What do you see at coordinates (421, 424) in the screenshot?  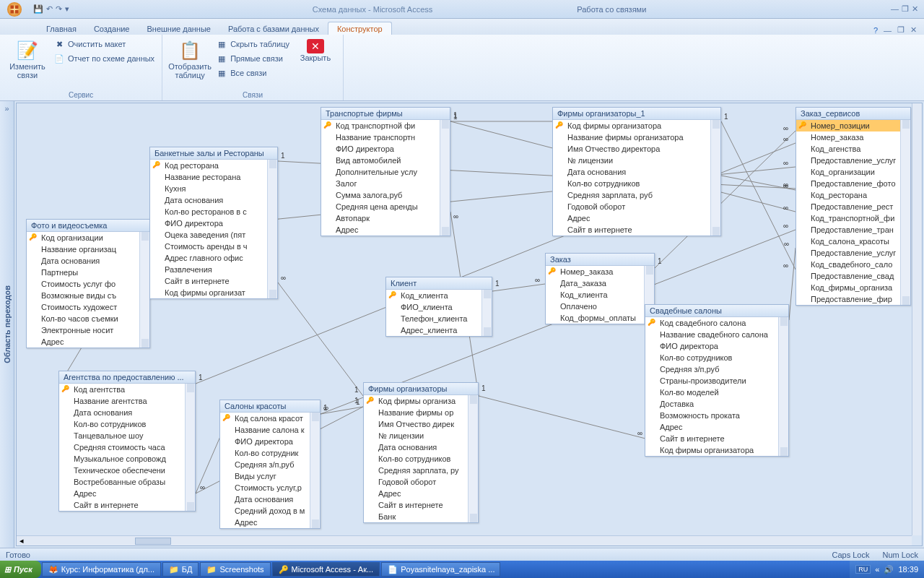 I see `table-field: Имя Отчество дирек` at bounding box center [421, 424].